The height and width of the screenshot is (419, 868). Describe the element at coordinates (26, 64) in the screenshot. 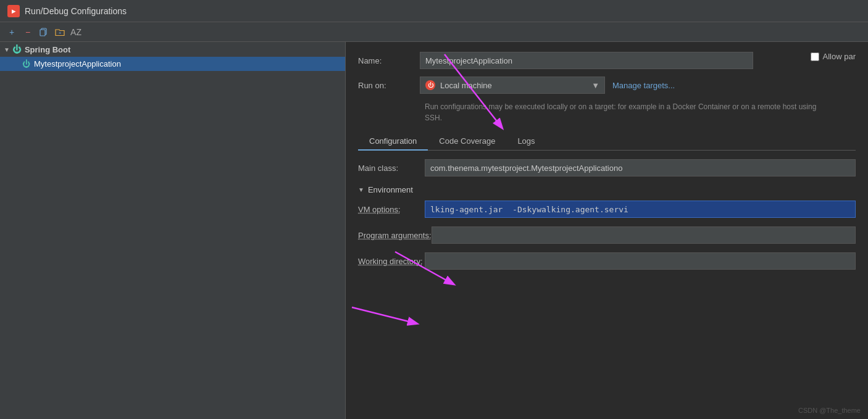

I see `power-icon-child: ⏻` at that location.